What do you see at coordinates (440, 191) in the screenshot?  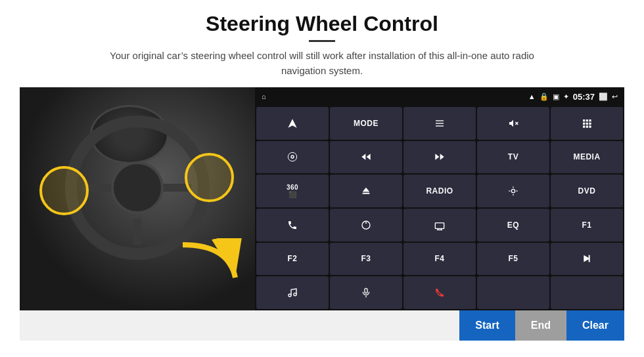 I see `btn-radio: RADIO` at bounding box center [440, 191].